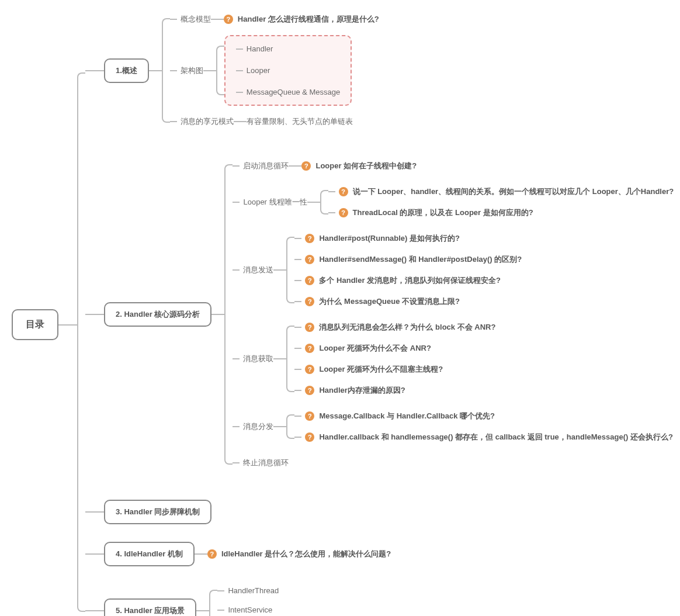  I want to click on leaf: ?Handler内存泄漏的原因?, so click(395, 390).